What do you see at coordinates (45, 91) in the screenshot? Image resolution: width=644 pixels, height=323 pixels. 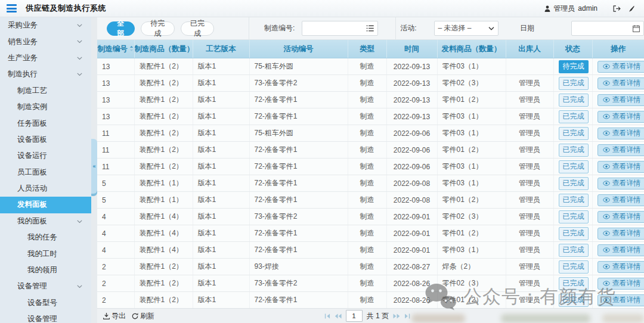 I see `sidebar-item-4: 制造工艺` at bounding box center [45, 91].